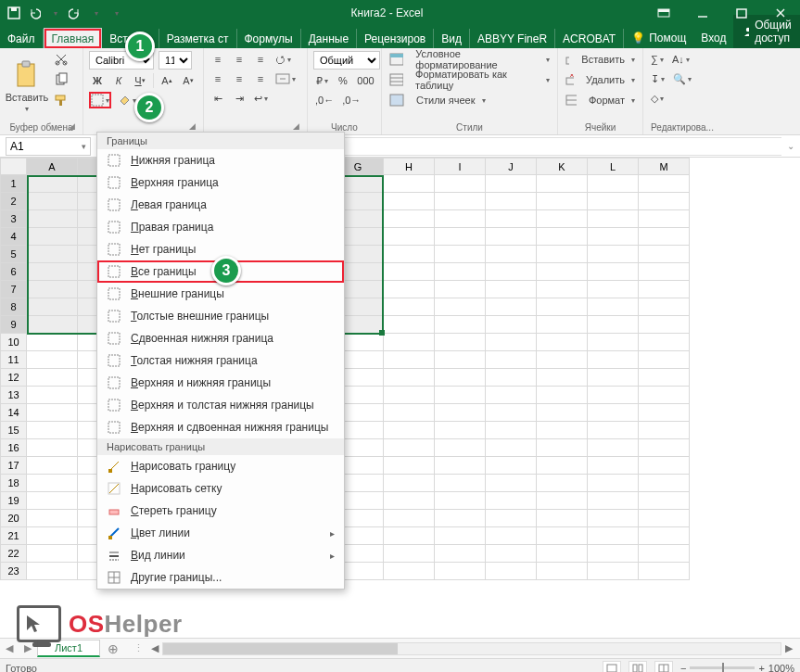  What do you see at coordinates (14, 501) in the screenshot?
I see `row-header: 19` at bounding box center [14, 501].